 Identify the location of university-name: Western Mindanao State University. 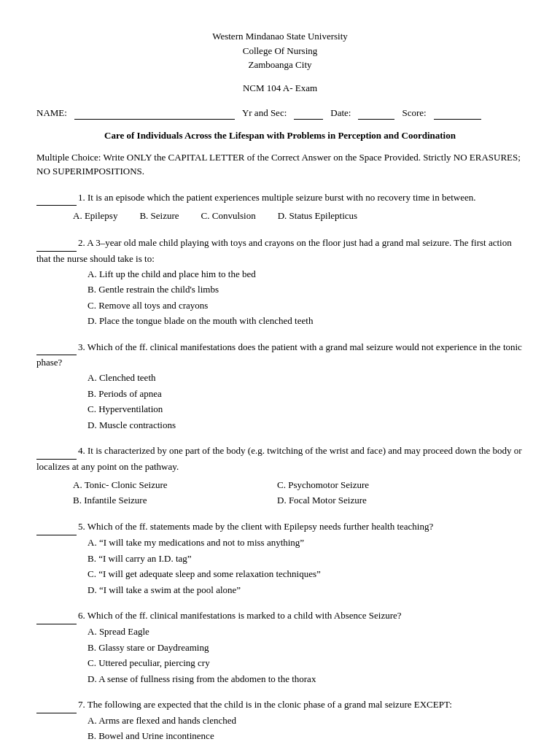
(280, 36).